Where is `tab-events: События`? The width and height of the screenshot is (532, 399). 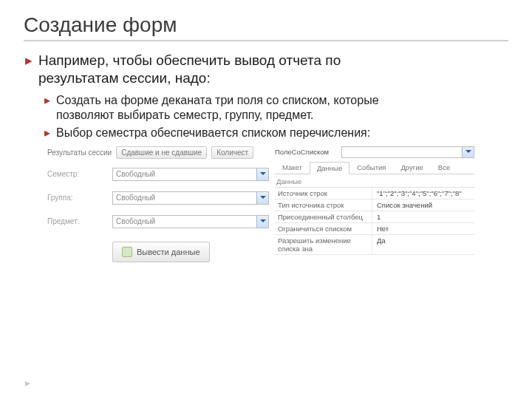 tab-events: События is located at coordinates (371, 167).